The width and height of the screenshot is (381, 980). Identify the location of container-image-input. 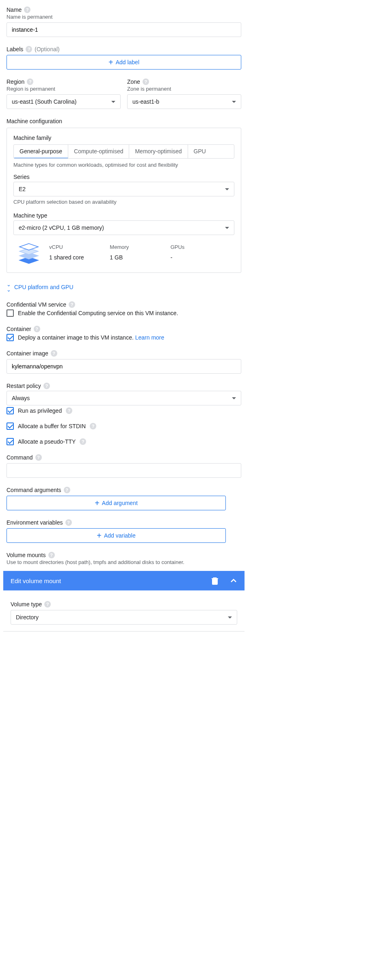
(124, 366).